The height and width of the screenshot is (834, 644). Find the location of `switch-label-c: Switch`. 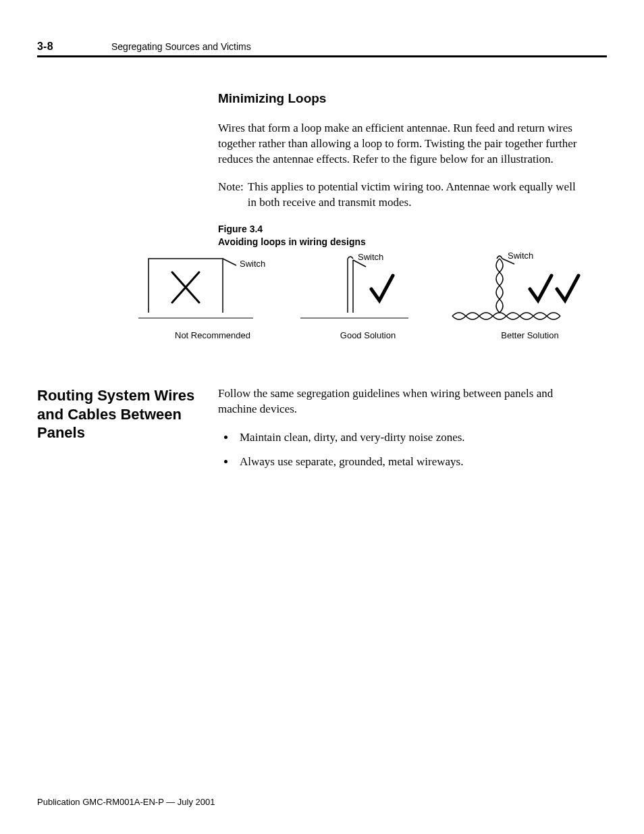

switch-label-c: Switch is located at coordinates (520, 257).